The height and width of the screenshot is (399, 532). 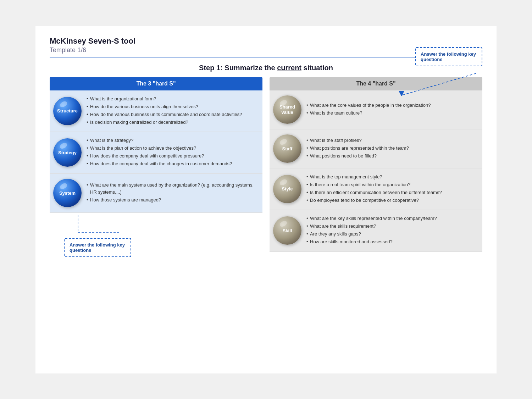 What do you see at coordinates (393, 231) in the screenshot?
I see `skill-questions: What are the key skills represented with…` at bounding box center [393, 231].